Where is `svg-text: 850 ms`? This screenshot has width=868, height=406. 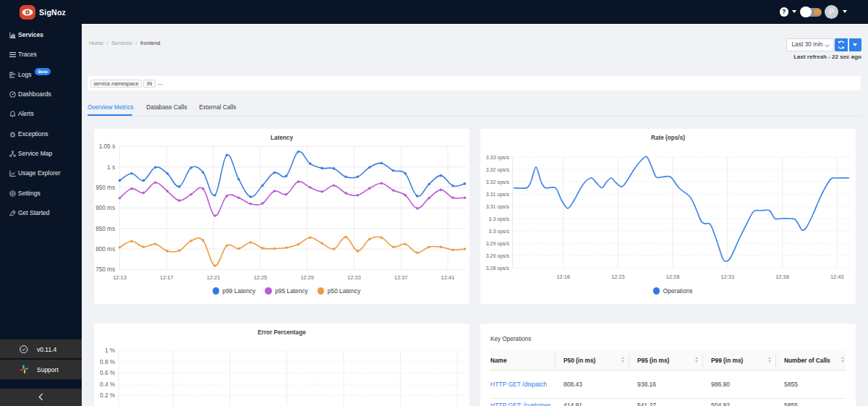 svg-text: 850 ms is located at coordinates (106, 229).